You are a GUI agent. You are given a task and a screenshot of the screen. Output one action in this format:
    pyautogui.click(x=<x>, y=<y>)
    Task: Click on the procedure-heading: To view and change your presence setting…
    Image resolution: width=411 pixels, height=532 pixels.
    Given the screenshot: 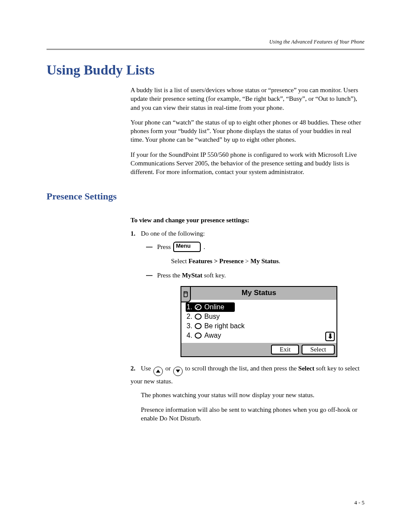 What is the action you would take?
    pyautogui.click(x=247, y=221)
    